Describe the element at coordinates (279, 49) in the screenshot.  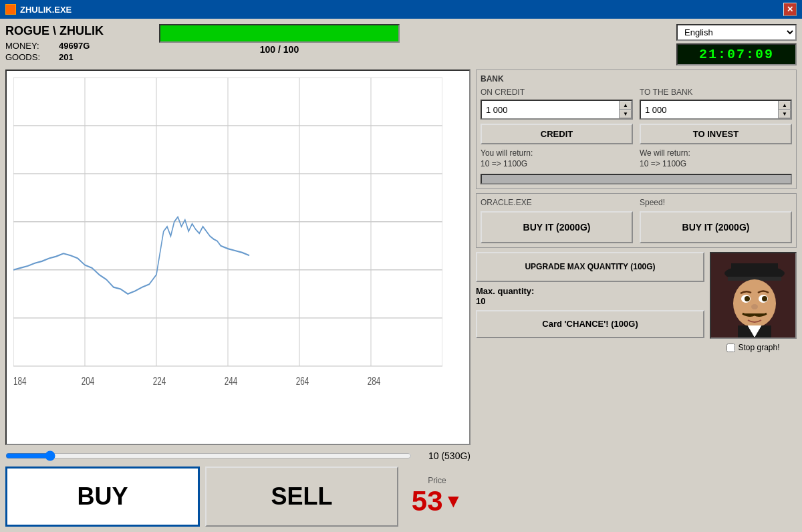
I see `health-text: 100 / 100` at that location.